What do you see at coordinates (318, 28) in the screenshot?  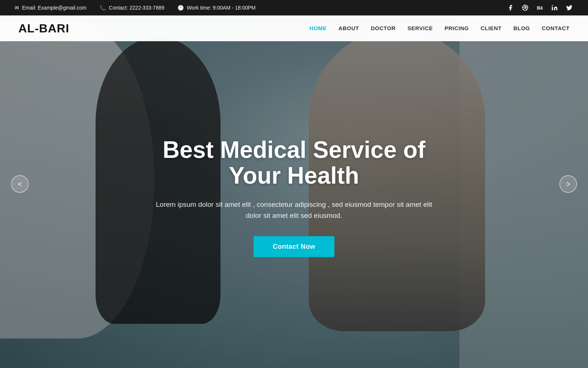 I see `nav-item-home: HOME` at bounding box center [318, 28].